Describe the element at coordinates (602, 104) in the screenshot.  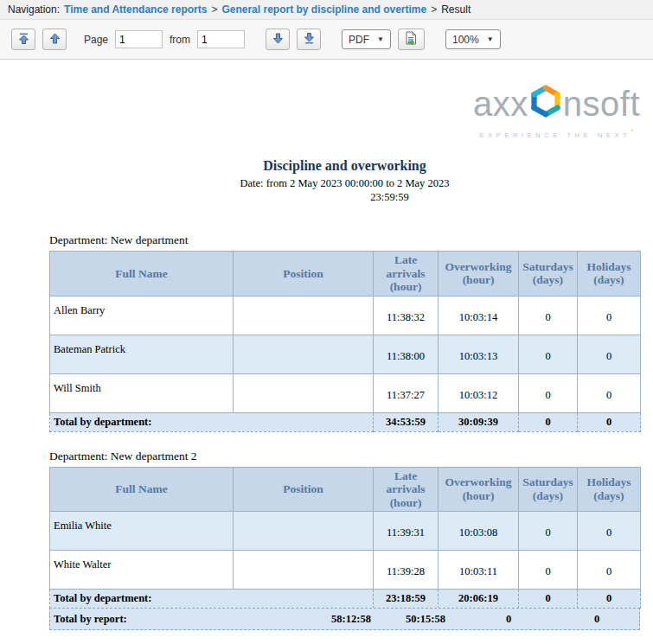
I see `logo-text-end: nsoft` at that location.